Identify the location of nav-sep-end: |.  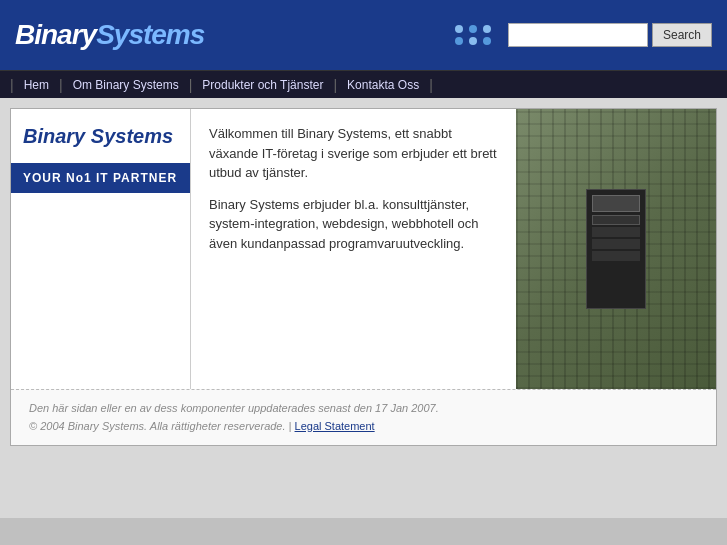
(431, 85).